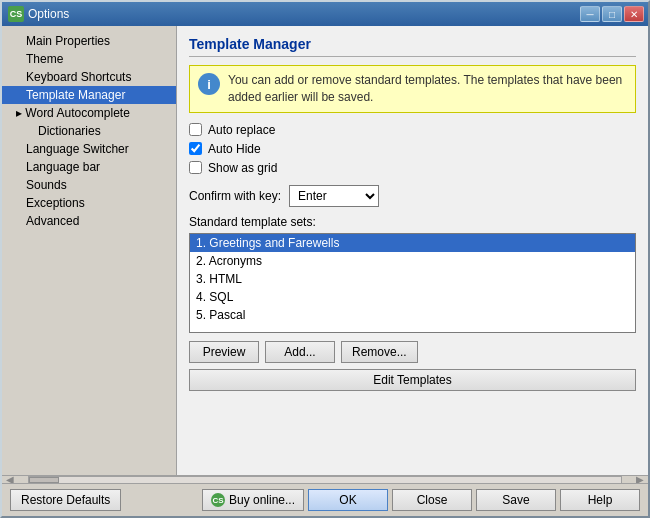 This screenshot has width=650, height=518. Describe the element at coordinates (334, 196) in the screenshot. I see `confirm-key-dropdown: Enter Tab Space` at that location.